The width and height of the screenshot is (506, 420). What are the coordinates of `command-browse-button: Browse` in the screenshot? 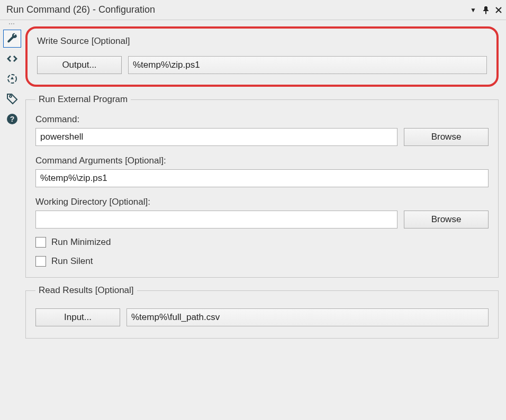 It's located at (446, 137).